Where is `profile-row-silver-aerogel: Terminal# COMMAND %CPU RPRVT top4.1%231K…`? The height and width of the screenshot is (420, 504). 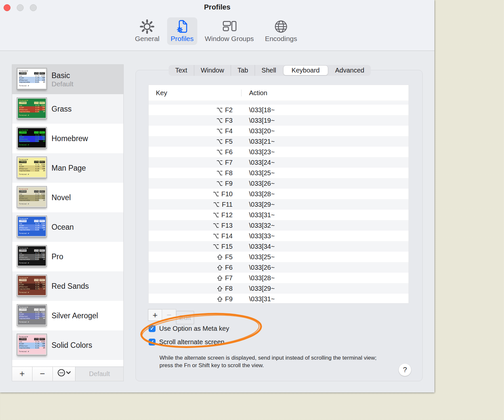 profile-row-silver-aerogel: Terminal# COMMAND %CPU RPRVT top4.1%231K… is located at coordinates (68, 316).